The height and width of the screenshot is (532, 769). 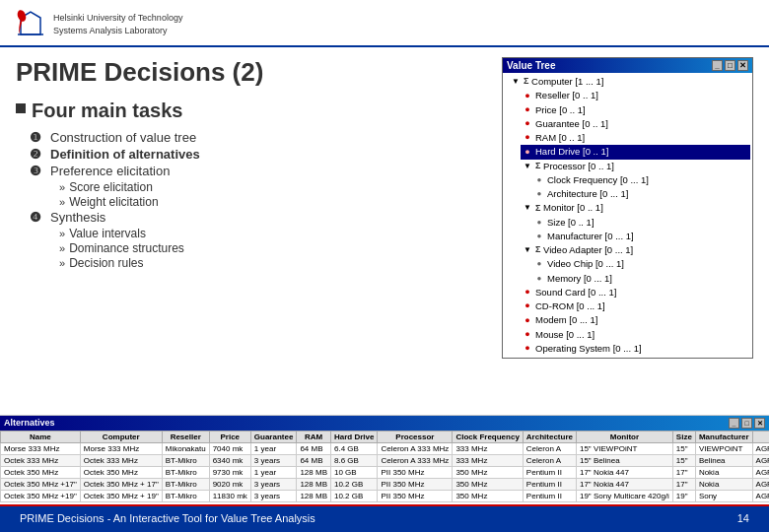 What do you see at coordinates (37, 138) in the screenshot?
I see `task-number-1: ❶` at bounding box center [37, 138].